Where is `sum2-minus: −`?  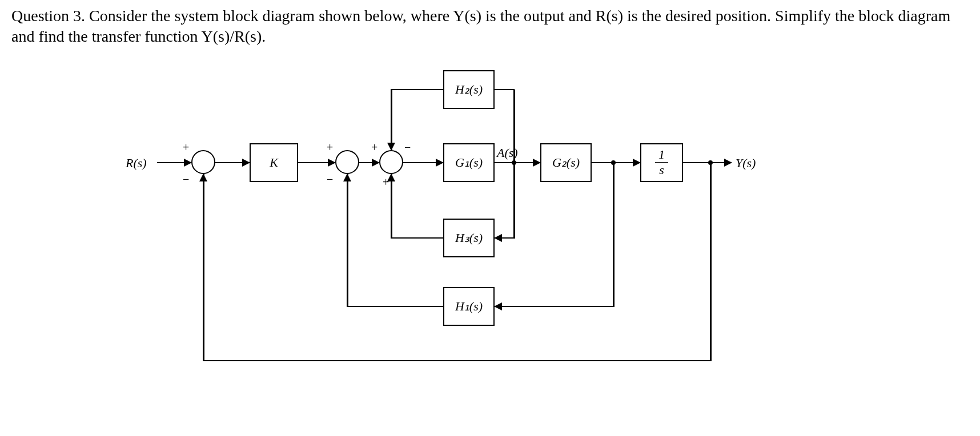 sum2-minus: − is located at coordinates (330, 179).